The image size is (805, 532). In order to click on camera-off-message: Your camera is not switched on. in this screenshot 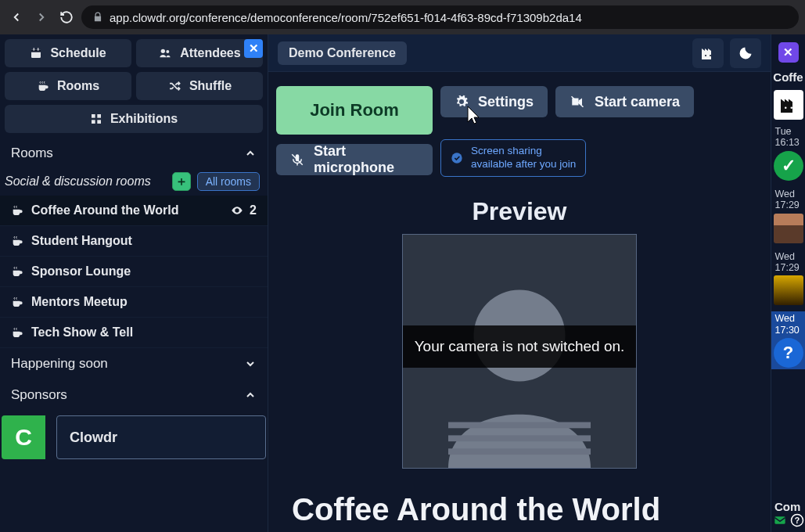, I will do `click(519, 347)`.